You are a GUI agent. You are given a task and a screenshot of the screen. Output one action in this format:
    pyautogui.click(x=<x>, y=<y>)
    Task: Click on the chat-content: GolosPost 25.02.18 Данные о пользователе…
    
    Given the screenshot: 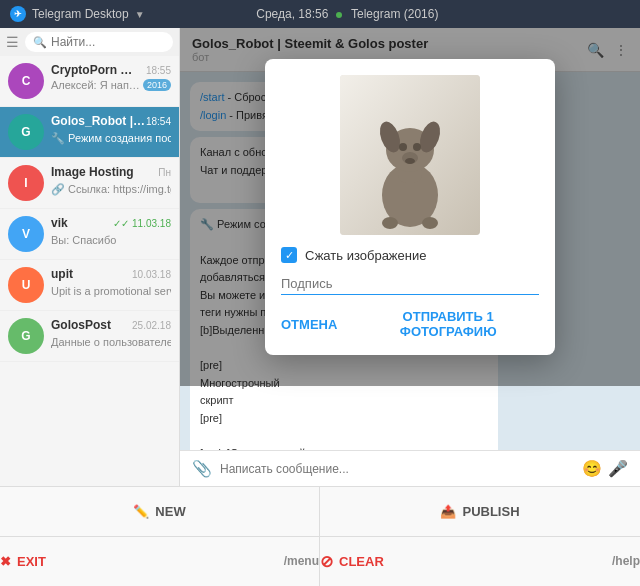 What is the action you would take?
    pyautogui.click(x=111, y=334)
    